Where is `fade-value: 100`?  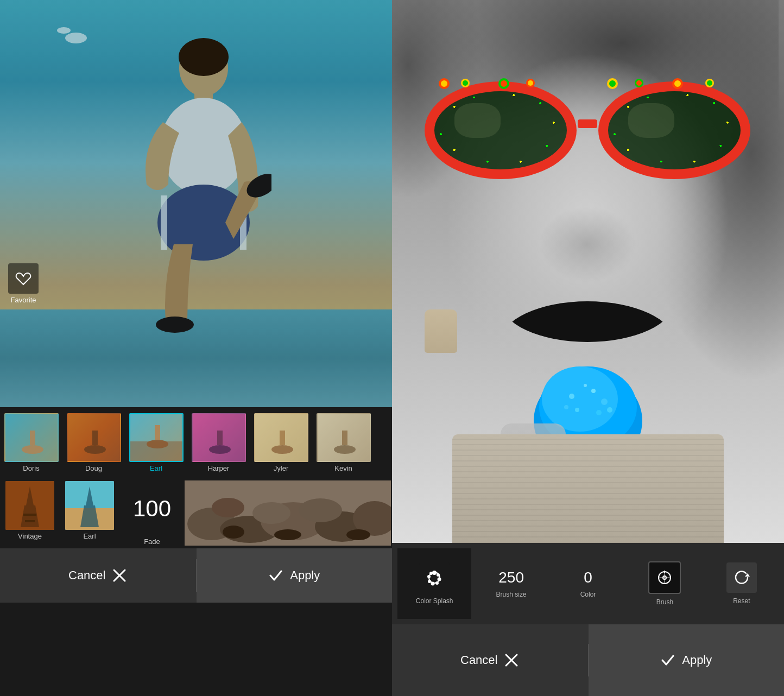
fade-value: 100 is located at coordinates (152, 508).